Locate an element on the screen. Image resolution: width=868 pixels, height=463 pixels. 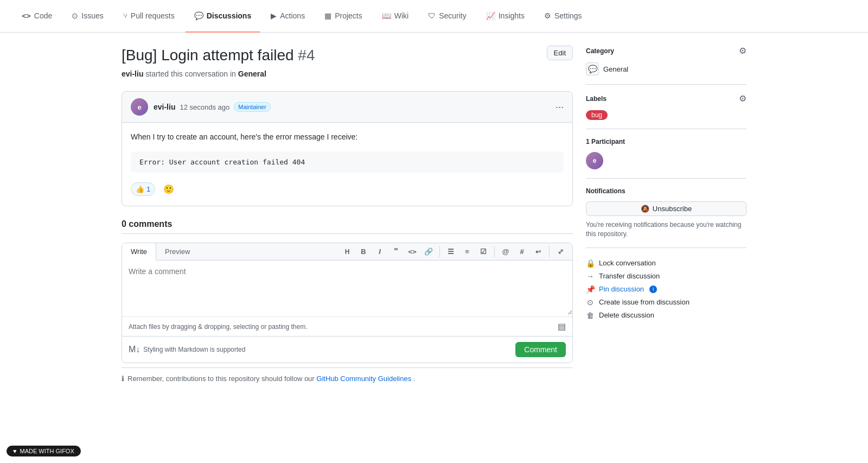
labels-gear-icon: ⚙ is located at coordinates (743, 99).